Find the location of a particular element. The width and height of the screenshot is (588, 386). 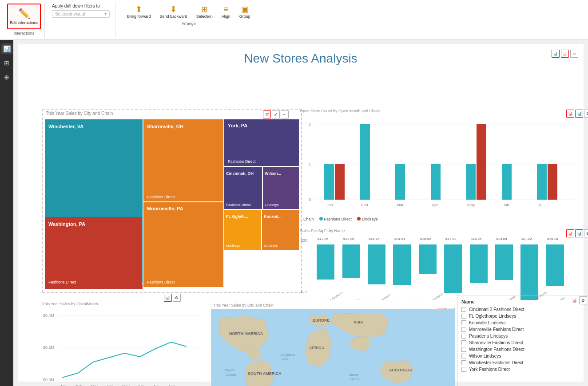

bring-forward-button: ⬆ Bring forward is located at coordinates (139, 12).